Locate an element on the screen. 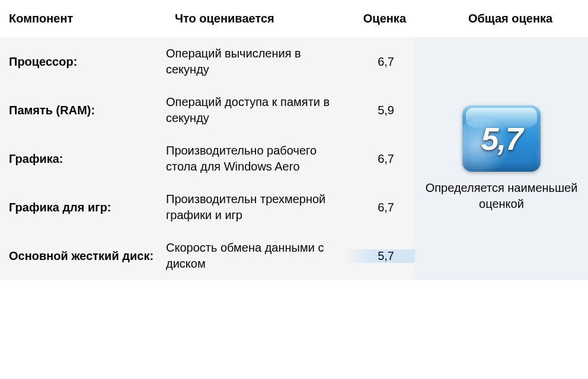 This screenshot has height=379, width=588. component-description: Скорость обмена данными с диском is located at coordinates (255, 256).